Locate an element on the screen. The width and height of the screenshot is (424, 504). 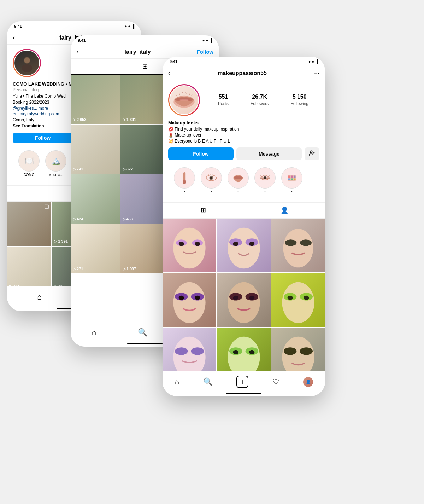
home-icon-3: ⌂ is located at coordinates (177, 382).